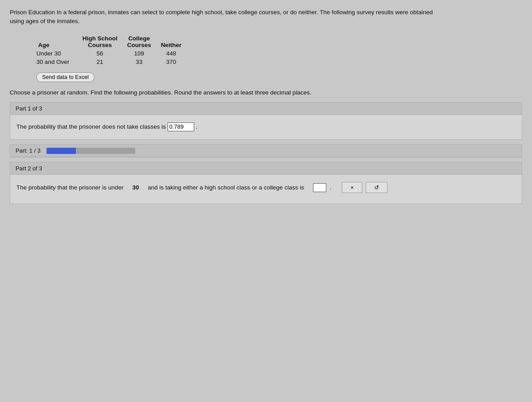 The height and width of the screenshot is (402, 532). What do you see at coordinates (266, 189) in the screenshot?
I see `part2-body: The probability that the prisoner is und…` at bounding box center [266, 189].